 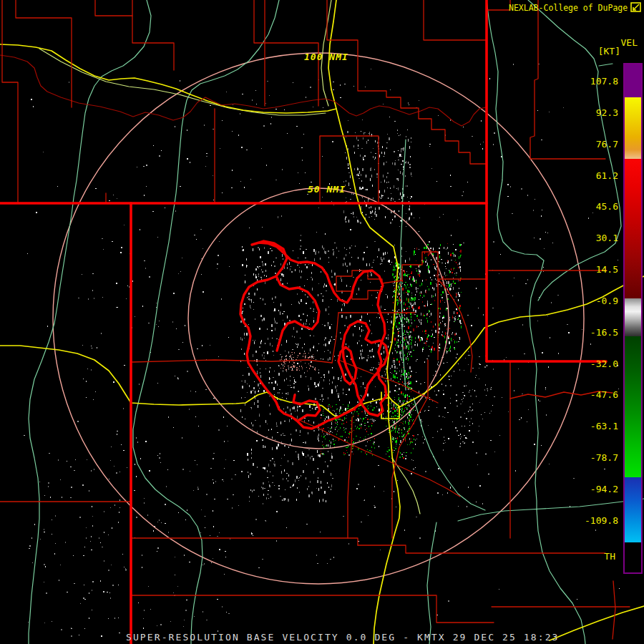 I want to click on brand-text: NEXLAB-College of DuPage, so click(x=568, y=8).